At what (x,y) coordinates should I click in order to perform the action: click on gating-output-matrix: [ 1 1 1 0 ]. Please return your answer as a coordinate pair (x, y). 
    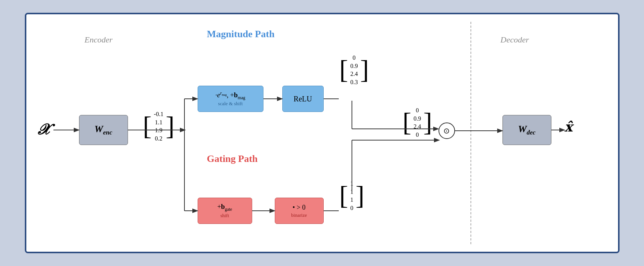
    Looking at the image, I should click on (352, 196).